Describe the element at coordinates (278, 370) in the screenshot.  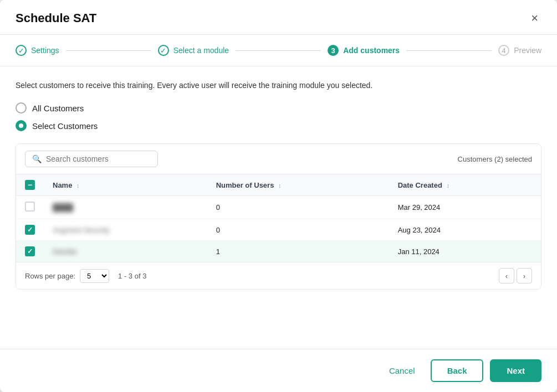
I see `modal-footer: Cancel Back Next` at that location.